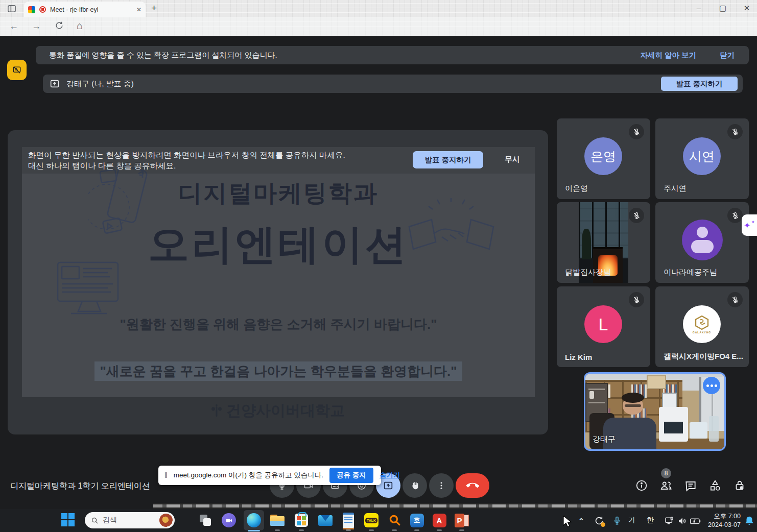 This screenshot has height=532, width=757. Describe the element at coordinates (569, 522) in the screenshot. I see `mouse-cursor` at that location.